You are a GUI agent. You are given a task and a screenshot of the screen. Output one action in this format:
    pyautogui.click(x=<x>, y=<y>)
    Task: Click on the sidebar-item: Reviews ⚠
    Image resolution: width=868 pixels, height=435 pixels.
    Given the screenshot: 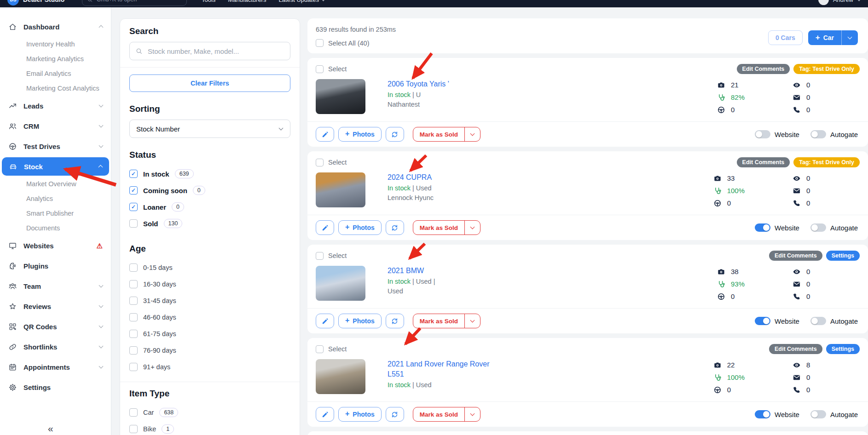 What is the action you would take?
    pyautogui.click(x=55, y=306)
    